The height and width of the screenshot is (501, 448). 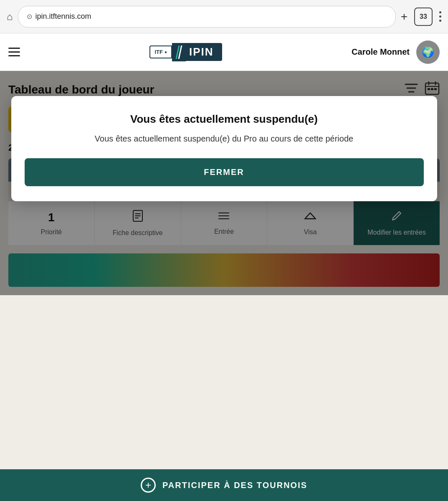 What do you see at coordinates (224, 139) in the screenshot?
I see `modal-body: Vous êtes actuellement suspendu(e) du Pr…` at bounding box center [224, 139].